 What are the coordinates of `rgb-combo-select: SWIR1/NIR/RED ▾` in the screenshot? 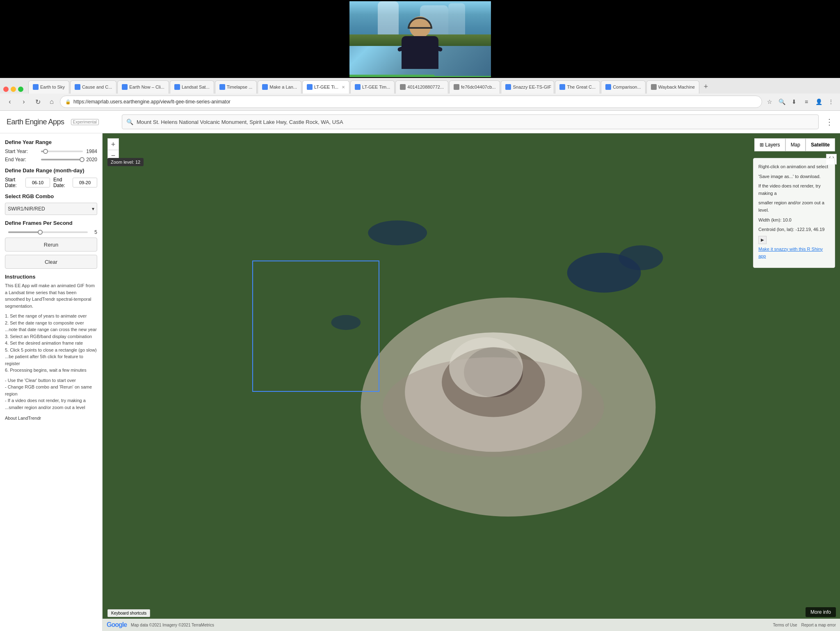 It's located at (51, 209).